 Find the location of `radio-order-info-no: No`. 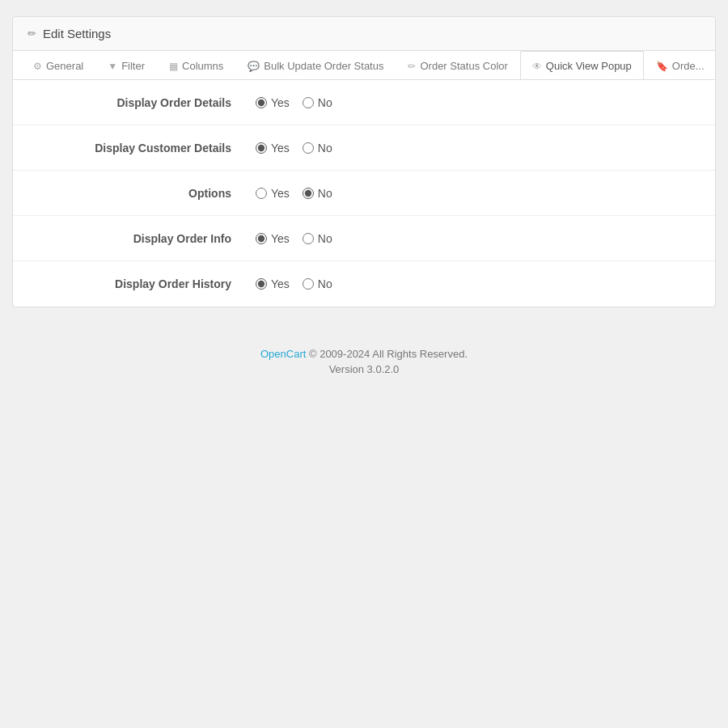

radio-order-info-no: No is located at coordinates (317, 239).